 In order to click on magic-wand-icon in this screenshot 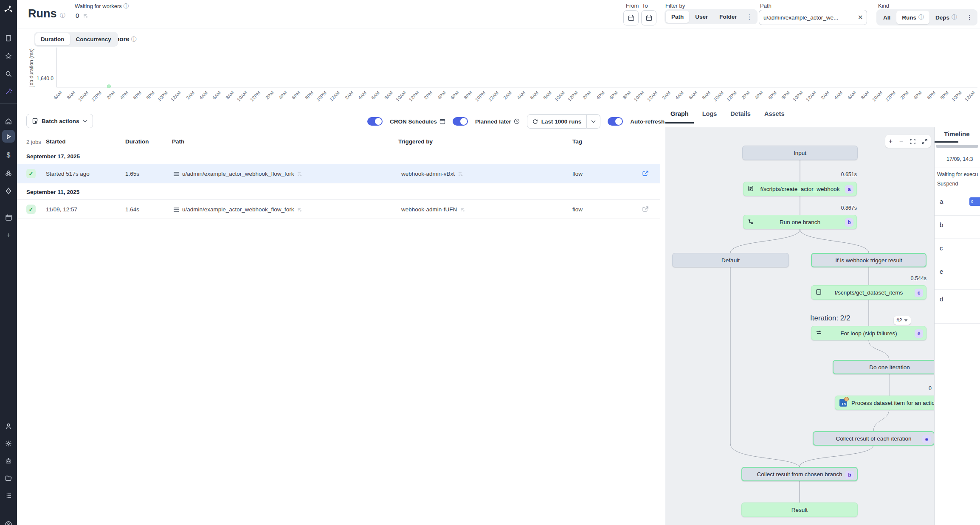, I will do `click(8, 92)`.